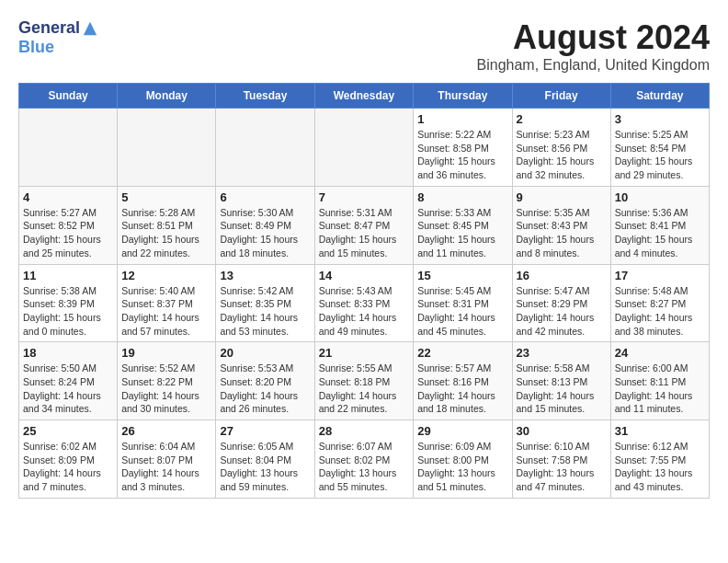 This screenshot has height=563, width=728. Describe the element at coordinates (594, 65) in the screenshot. I see `location-subtitle: Bingham, England, United Kingdom` at that location.